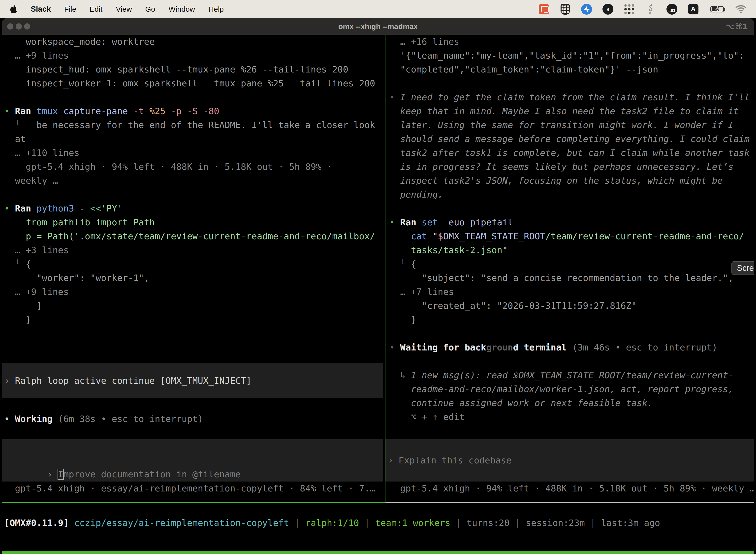 This screenshot has height=554, width=756. Describe the element at coordinates (190, 488) in the screenshot. I see `model-status-left: gpt-5.4 xhigh · essay/ai-reimplementatio…` at that location.